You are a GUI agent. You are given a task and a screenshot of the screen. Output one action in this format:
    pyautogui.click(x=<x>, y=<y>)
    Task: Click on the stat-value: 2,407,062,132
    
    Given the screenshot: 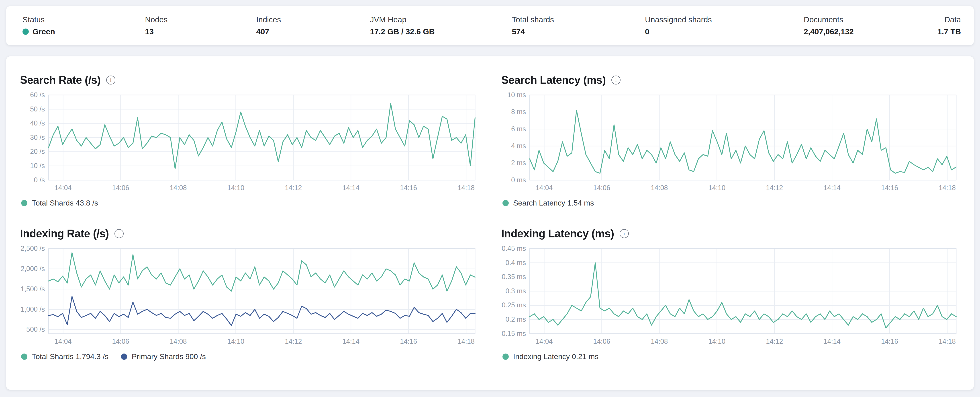 What is the action you would take?
    pyautogui.click(x=871, y=32)
    